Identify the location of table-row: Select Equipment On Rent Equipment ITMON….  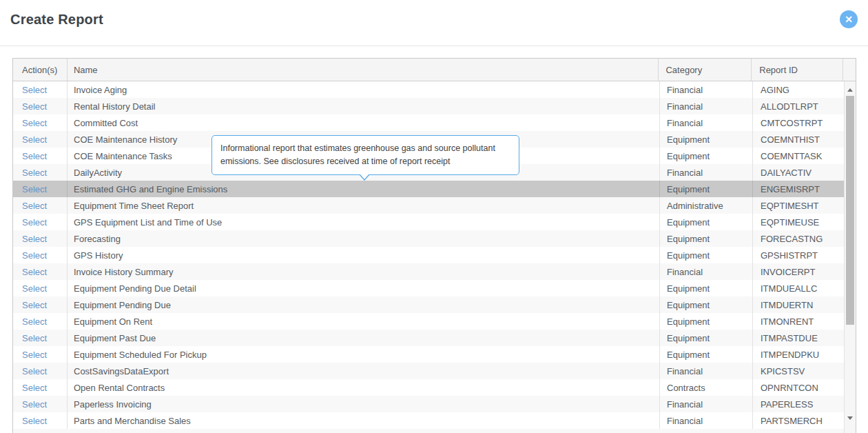
(434, 321).